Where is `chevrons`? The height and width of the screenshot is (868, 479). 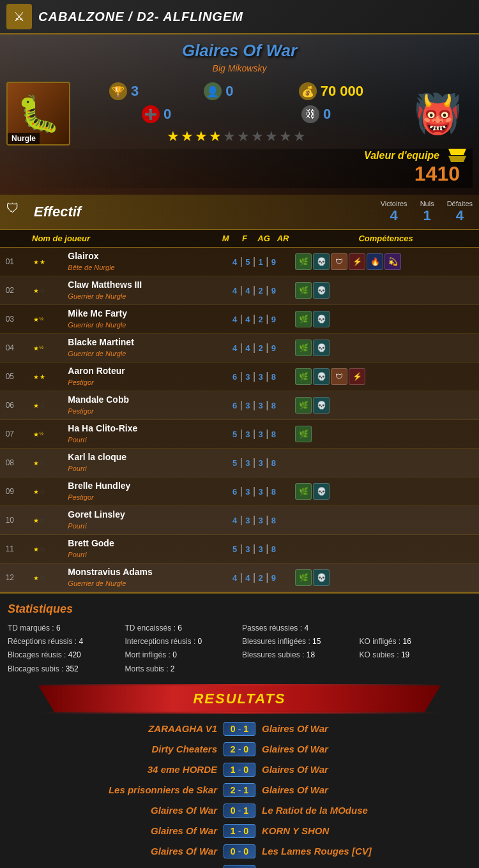
chevrons is located at coordinates (457, 156).